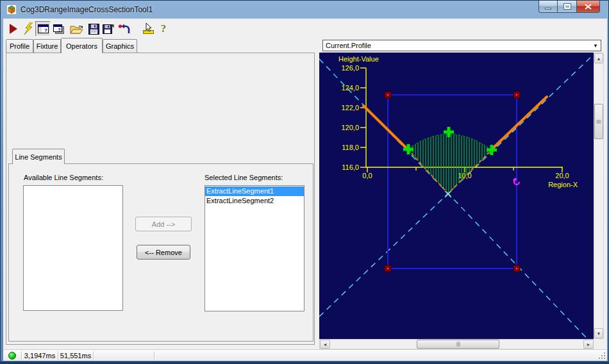 This screenshot has height=364, width=609. What do you see at coordinates (38, 157) in the screenshot?
I see `subtab-label: Line Segments` at bounding box center [38, 157].